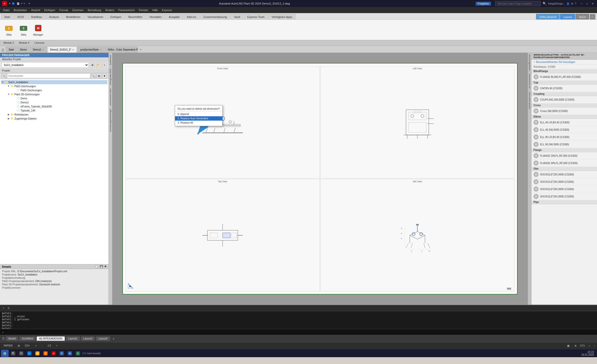 The height and width of the screenshot is (364, 597). Describe the element at coordinates (167, 10) in the screenshot. I see `menu-express: Express` at that location.